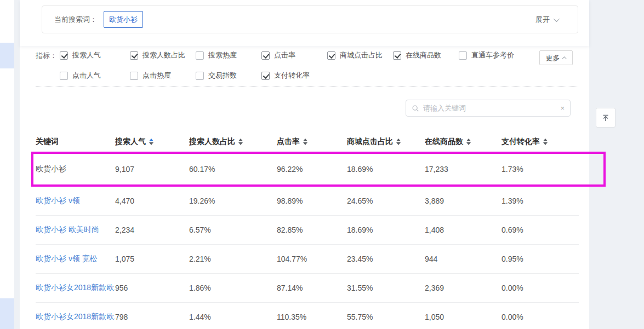 This screenshot has width=644, height=329. Describe the element at coordinates (87, 76) in the screenshot. I see `metric-label: 点击人气` at that location.